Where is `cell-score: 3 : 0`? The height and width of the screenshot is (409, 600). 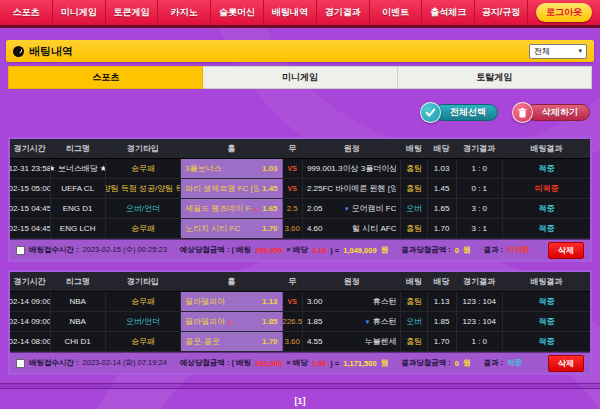
cell-score: 3 : 0 is located at coordinates (480, 208).